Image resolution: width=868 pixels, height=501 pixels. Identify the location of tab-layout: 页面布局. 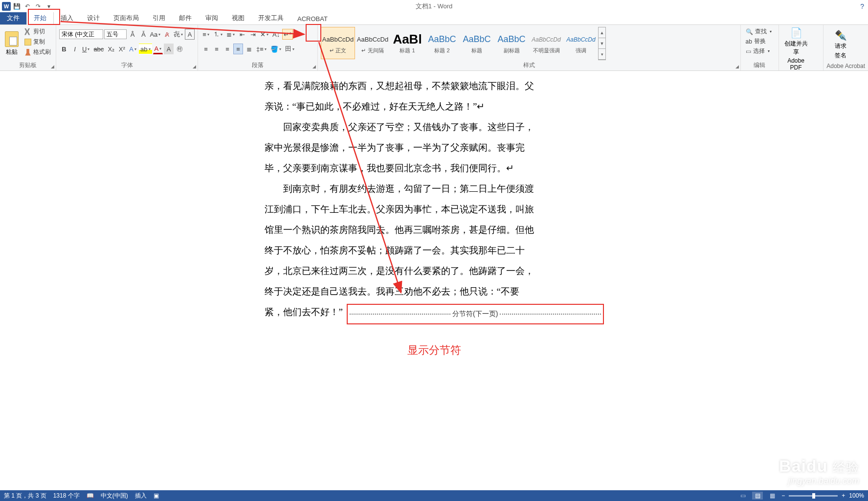
(126, 18).